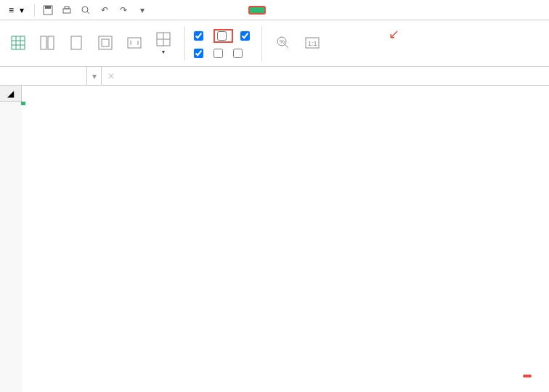  Describe the element at coordinates (224, 36) in the screenshot. I see `gridlines-checkbox` at that location.